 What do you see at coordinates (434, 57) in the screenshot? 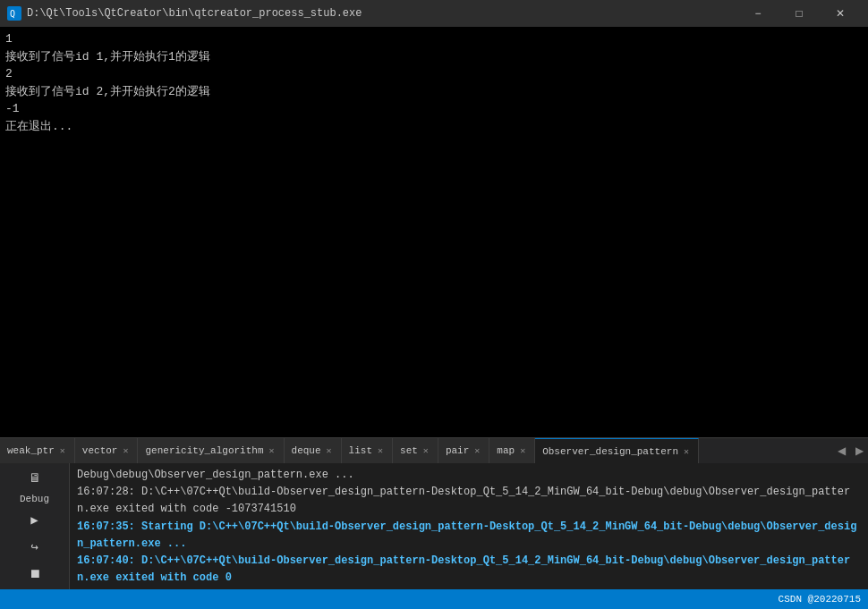
I see `terminal-line: 接收到了信号id 1,并开始执行1的逻辑` at bounding box center [434, 57].